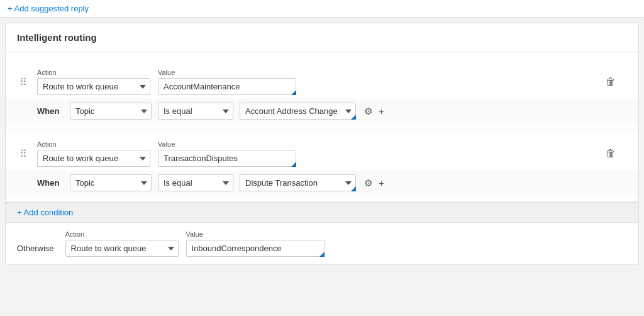 The height and width of the screenshot is (316, 644). Describe the element at coordinates (374, 183) in the screenshot. I see `rule-2-icons-row: ⚙ +` at that location.